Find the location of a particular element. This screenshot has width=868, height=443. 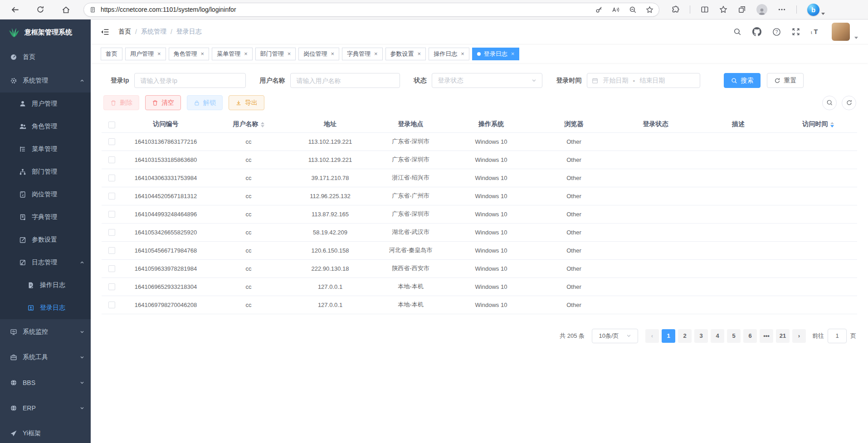

collections-icon is located at coordinates (742, 10).